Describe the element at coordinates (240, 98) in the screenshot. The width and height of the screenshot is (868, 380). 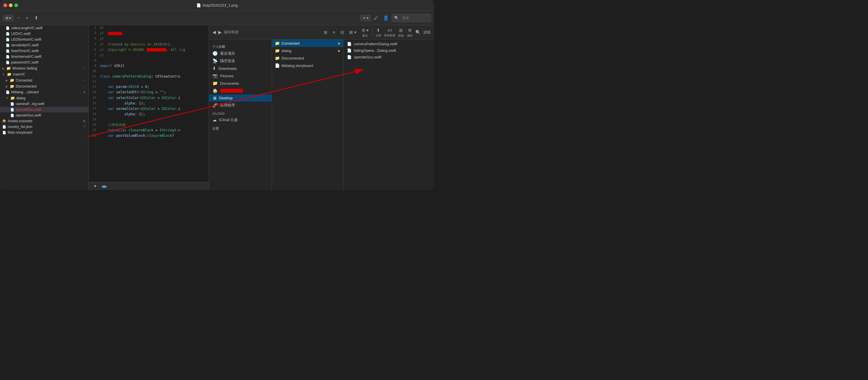
I see `finder-sidebar-desktop: 🖥 Desktop` at that location.